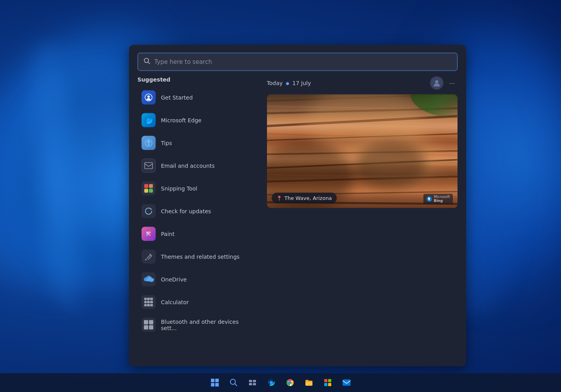 The image size is (561, 392). Describe the element at coordinates (198, 211) in the screenshot. I see `app-item-updates: Check for updates` at that location.